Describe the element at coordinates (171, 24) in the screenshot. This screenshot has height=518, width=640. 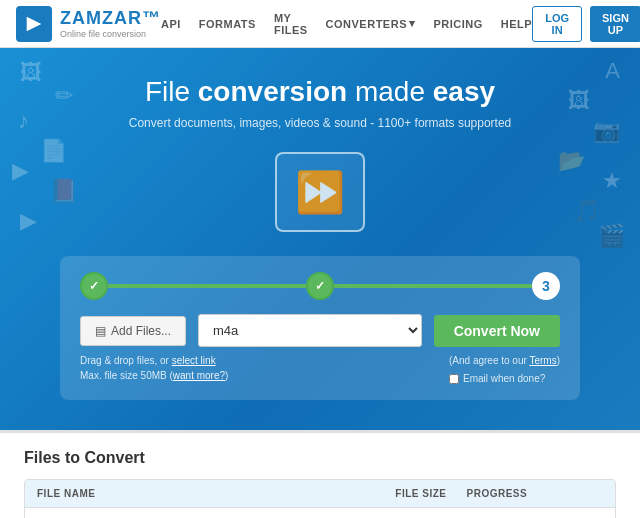
I see `nav-api: API` at that location.